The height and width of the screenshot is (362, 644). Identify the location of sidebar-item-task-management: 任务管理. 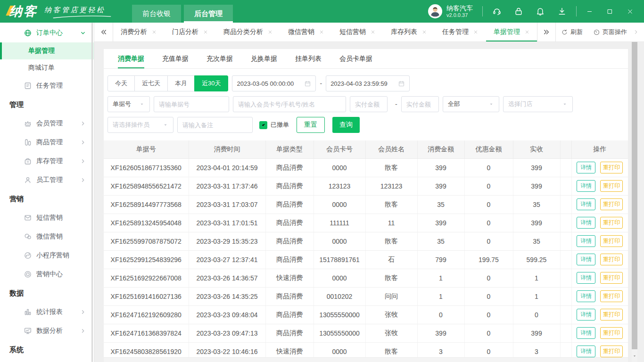
(47, 86).